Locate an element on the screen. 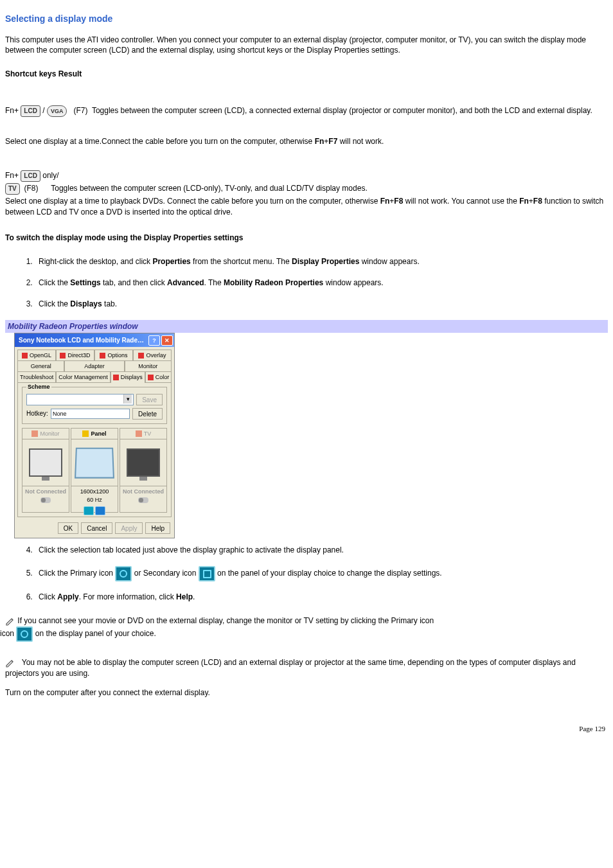  titlebar-close-button: ✕ is located at coordinates (167, 341).